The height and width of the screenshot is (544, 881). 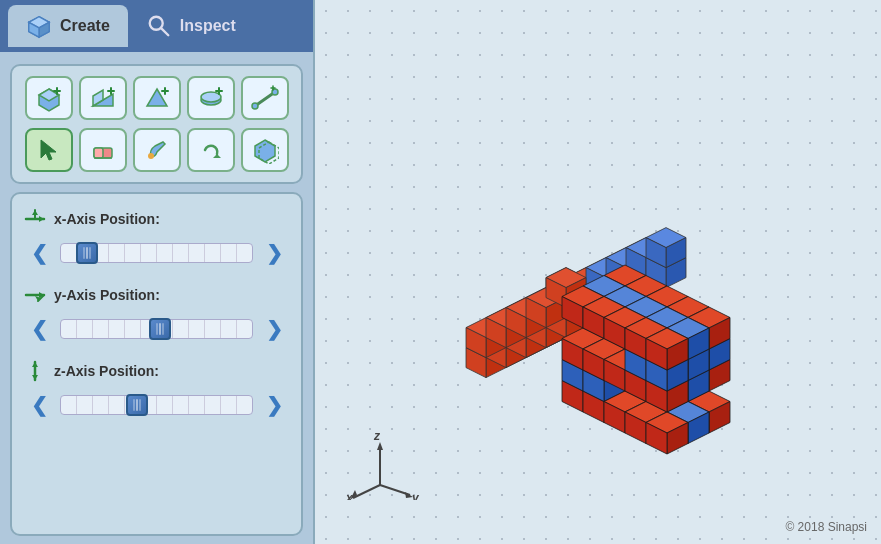 What do you see at coordinates (157, 150) in the screenshot?
I see `tool-paint` at bounding box center [157, 150].